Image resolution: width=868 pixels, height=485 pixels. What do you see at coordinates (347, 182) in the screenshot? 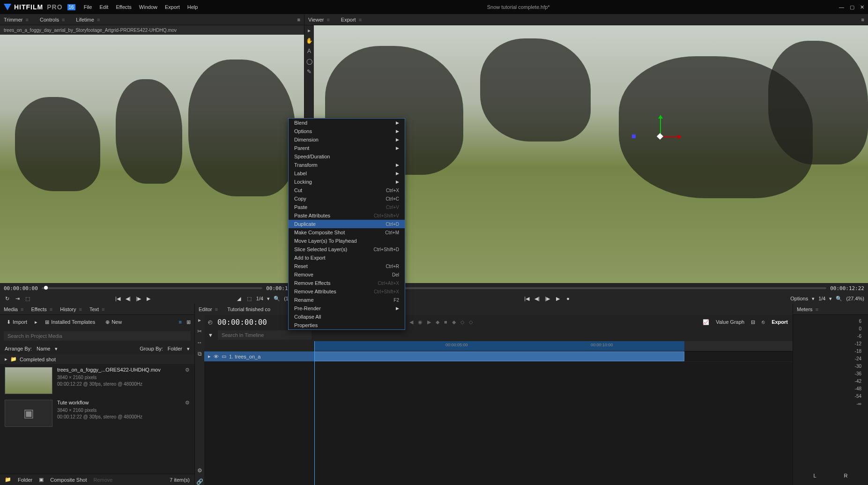
I see `ctx-locking: Locking▶` at bounding box center [347, 182].